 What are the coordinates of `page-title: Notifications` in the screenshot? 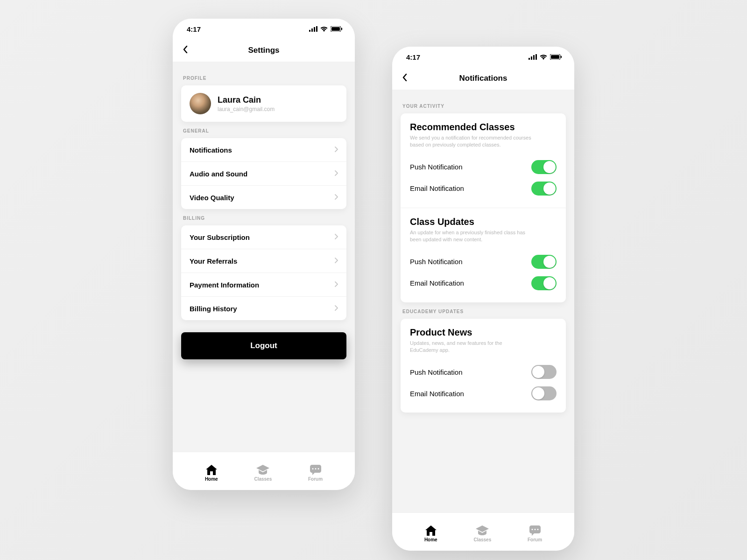 It's located at (484, 78).